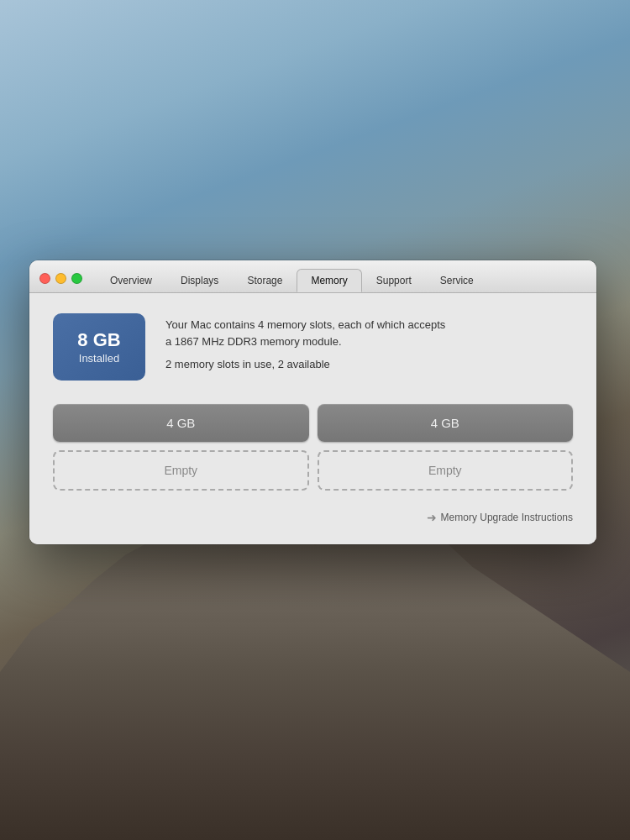  What do you see at coordinates (370, 365) in the screenshot?
I see `memory-slots-status: 2 memory slots in use, 2 available` at bounding box center [370, 365].